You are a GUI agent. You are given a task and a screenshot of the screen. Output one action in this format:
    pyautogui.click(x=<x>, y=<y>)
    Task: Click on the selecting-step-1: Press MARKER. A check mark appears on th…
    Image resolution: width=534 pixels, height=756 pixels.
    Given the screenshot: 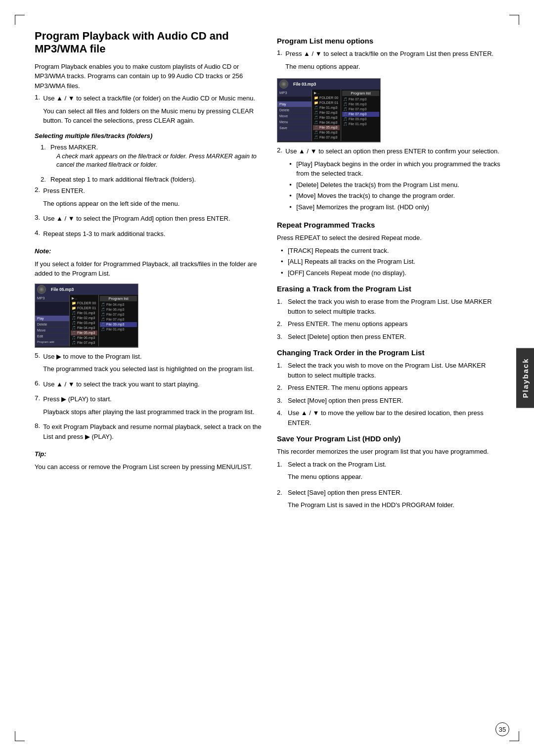 What is the action you would take?
    pyautogui.click(x=151, y=157)
    